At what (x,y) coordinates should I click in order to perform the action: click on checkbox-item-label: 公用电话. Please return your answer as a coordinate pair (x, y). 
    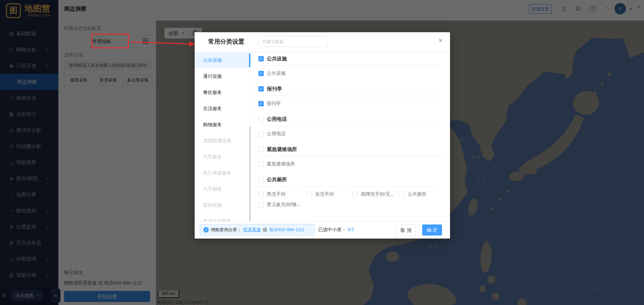
    Looking at the image, I should click on (276, 134).